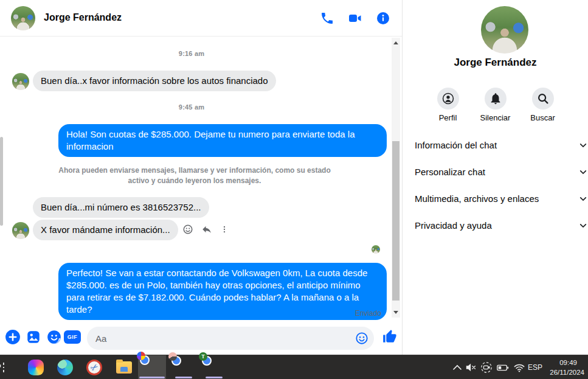 The height and width of the screenshot is (379, 588). Describe the element at coordinates (207, 229) in the screenshot. I see `reply-icon` at that location.